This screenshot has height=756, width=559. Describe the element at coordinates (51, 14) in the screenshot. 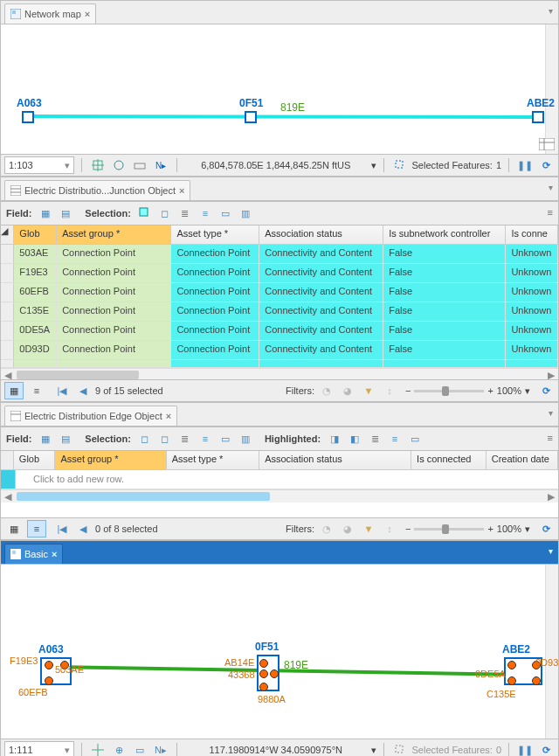

I see `tab-network-map: Network map ×` at that location.